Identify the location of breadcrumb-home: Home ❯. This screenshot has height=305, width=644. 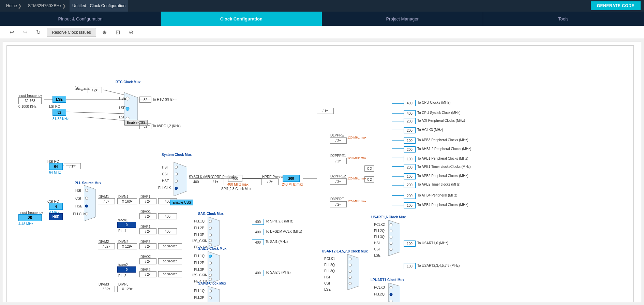
(14, 6).